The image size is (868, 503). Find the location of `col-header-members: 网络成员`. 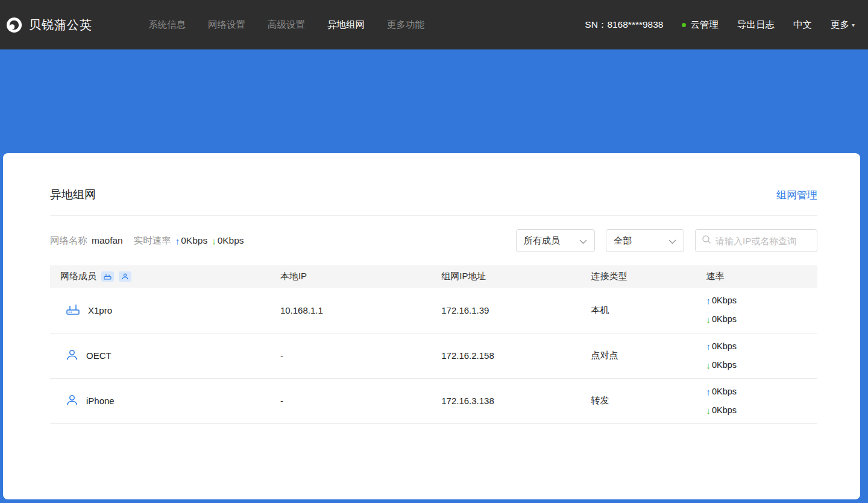

col-header-members: 网络成员 is located at coordinates (78, 276).